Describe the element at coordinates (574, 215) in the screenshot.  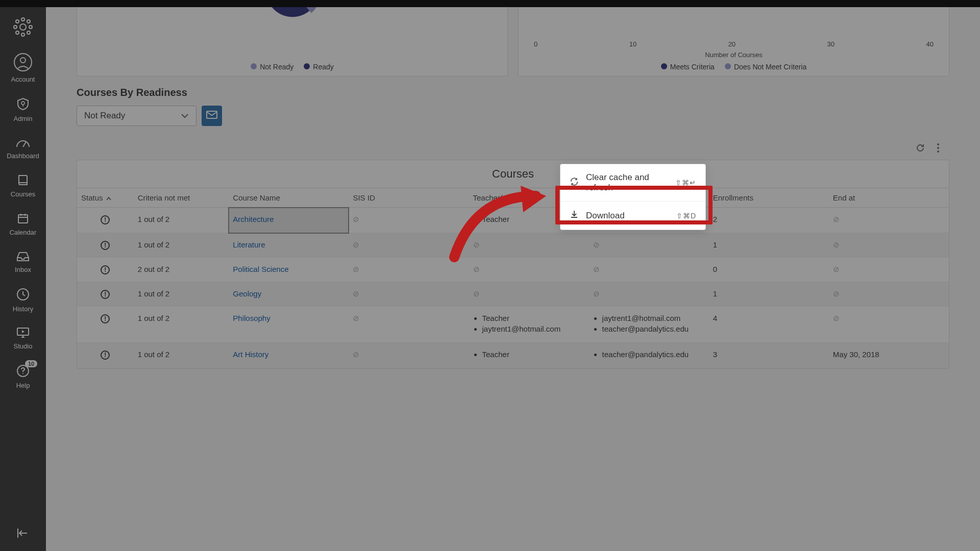
I see `download-icon` at that location.